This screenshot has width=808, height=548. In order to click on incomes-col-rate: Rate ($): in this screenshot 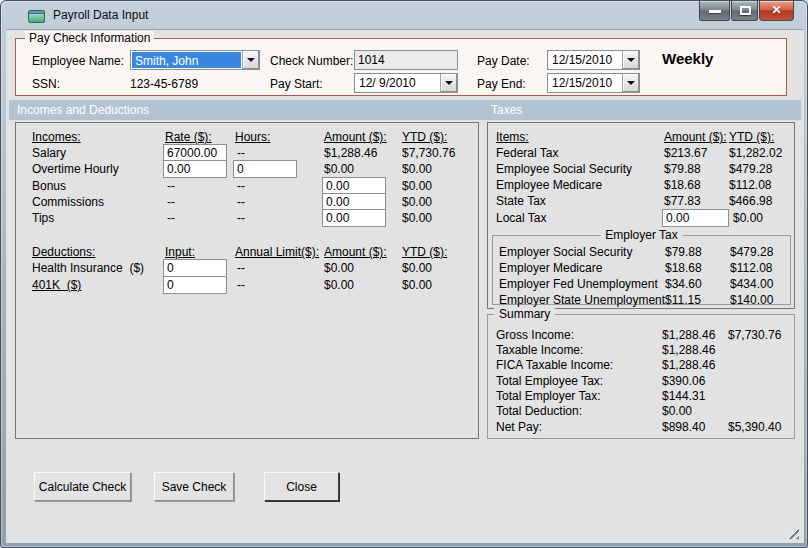, I will do `click(188, 137)`.